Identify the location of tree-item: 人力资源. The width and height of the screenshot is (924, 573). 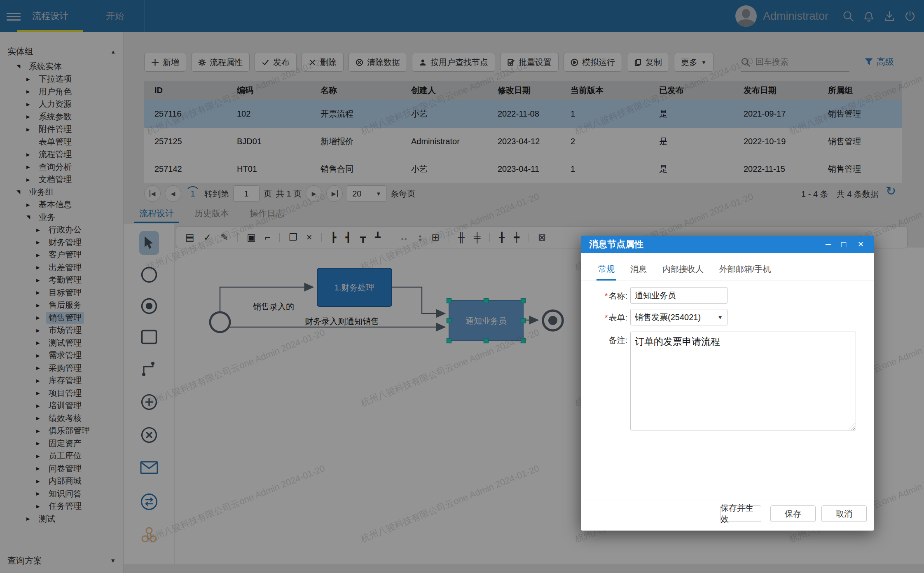
(62, 105).